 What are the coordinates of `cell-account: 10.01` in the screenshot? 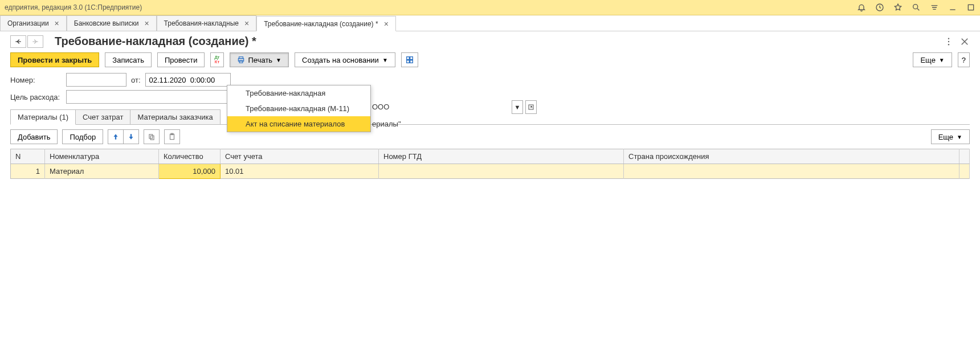 It's located at (300, 172).